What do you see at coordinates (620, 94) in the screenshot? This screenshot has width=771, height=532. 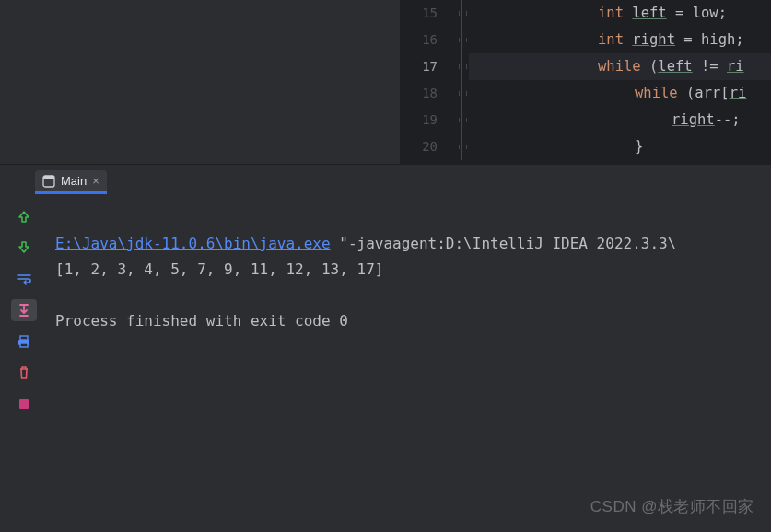 I see `code-line: while (arr[ri` at bounding box center [620, 94].